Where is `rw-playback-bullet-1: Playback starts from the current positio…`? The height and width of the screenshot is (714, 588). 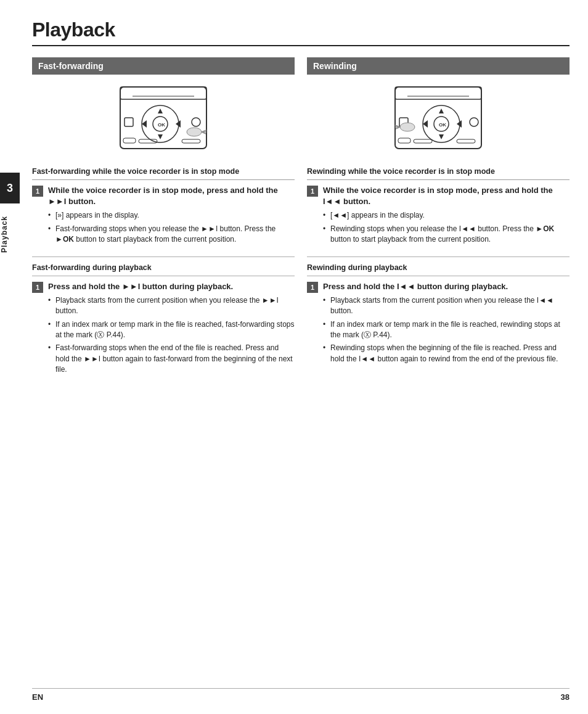
rw-playback-bullet-1: Playback starts from the current positio… is located at coordinates (446, 306).